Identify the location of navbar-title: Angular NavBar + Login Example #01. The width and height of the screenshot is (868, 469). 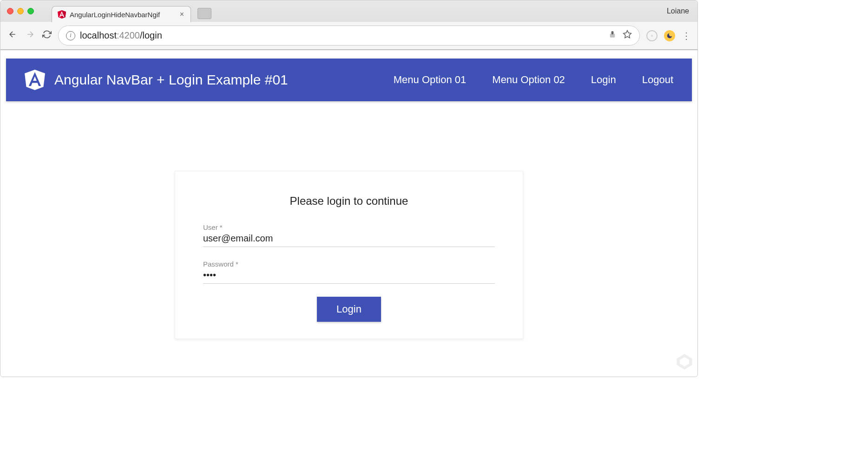
(171, 80).